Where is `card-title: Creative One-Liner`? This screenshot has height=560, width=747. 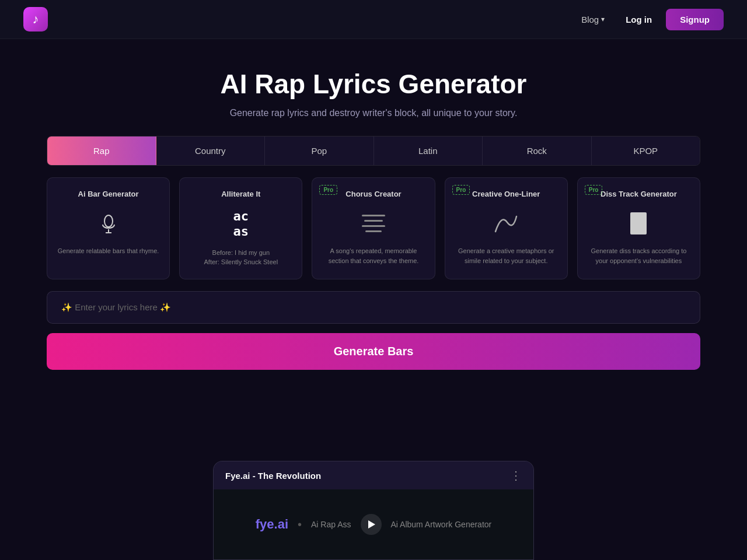 card-title: Creative One-Liner is located at coordinates (507, 194).